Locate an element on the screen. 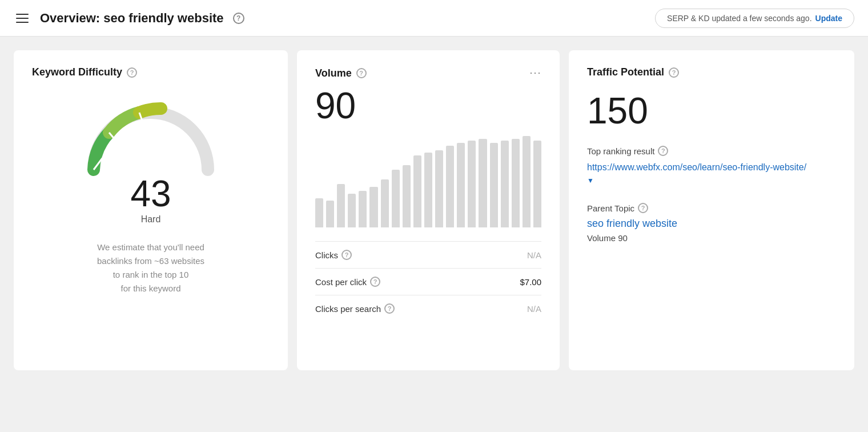  volume-menu-dots: ⋮ is located at coordinates (536, 73).